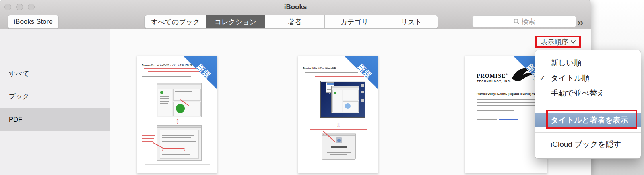 This screenshot has width=644, height=175. I want to click on sidebar-item-books: ブック, so click(55, 96).